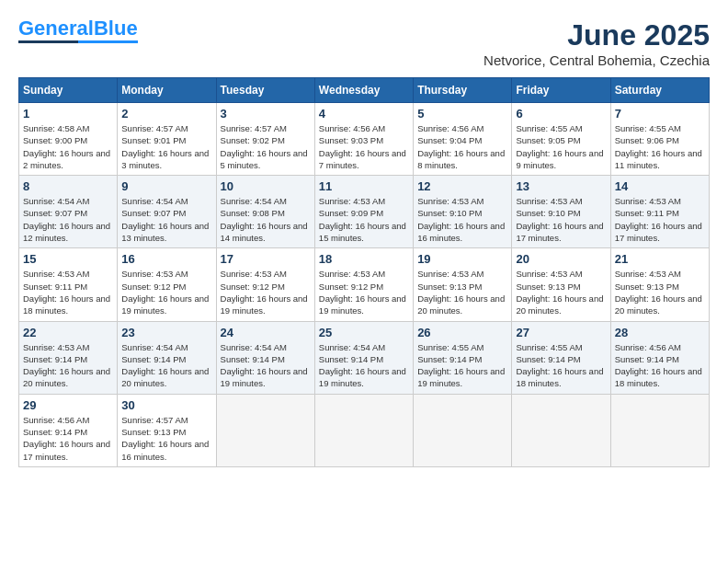 The height and width of the screenshot is (563, 728). What do you see at coordinates (167, 140) in the screenshot?
I see `calendar-cell: 2Sunrise: 4:57 AMSunset: 9:01 PMDaylight…` at bounding box center [167, 140].